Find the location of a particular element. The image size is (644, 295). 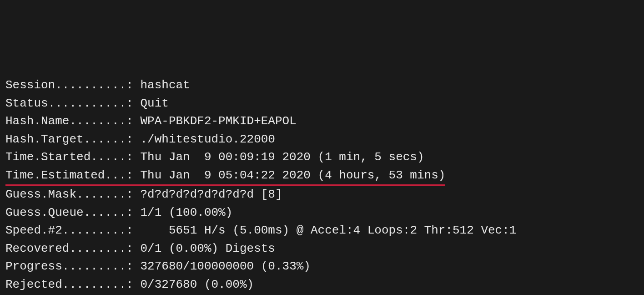

status-row: Time.Started.....: Thu Jan 9 00:09:19 20… is located at coordinates (322, 158).